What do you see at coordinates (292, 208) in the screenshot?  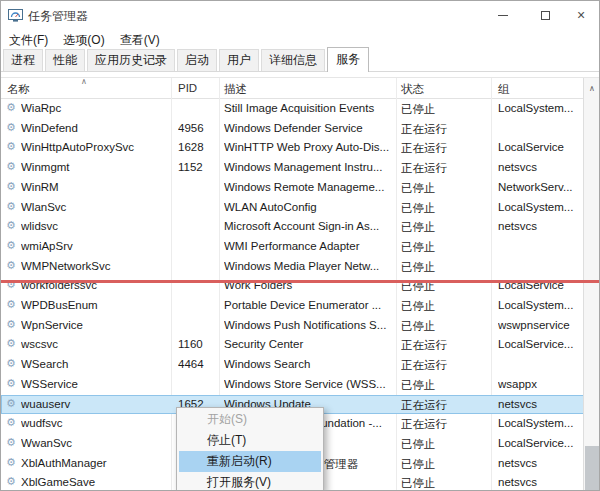 I see `table-row: ⚙WlanSvcWLAN AutoConfig已停止LocalSystem...` at bounding box center [292, 208].